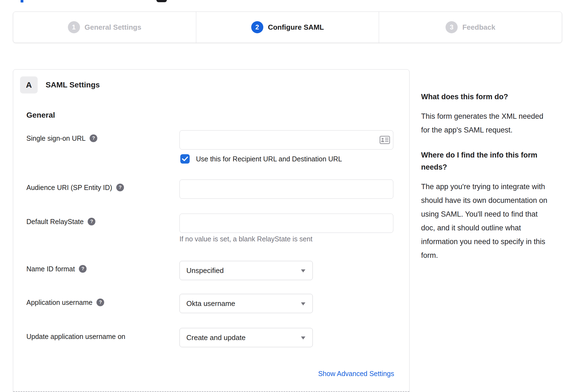  Describe the element at coordinates (288, 27) in the screenshot. I see `wizard-stepper: 1 General Settings 2 Configure SAML 3 Fe…` at that location.